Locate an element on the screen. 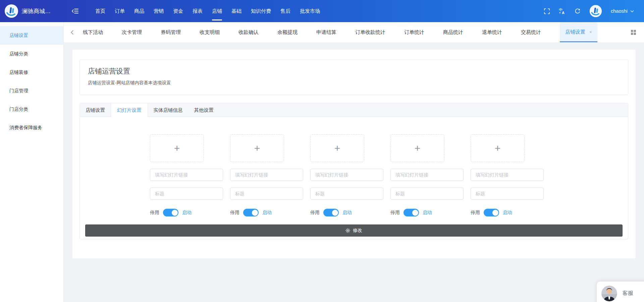  language-icon: 中 A is located at coordinates (562, 11).